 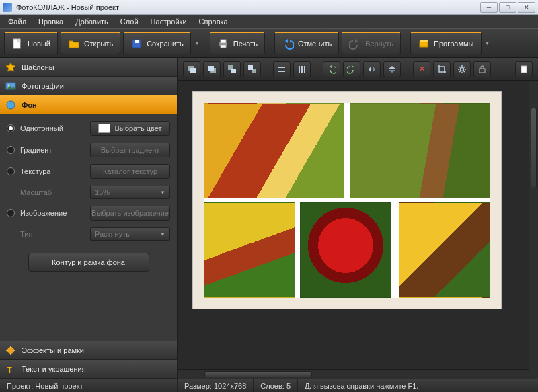 I want to click on scale-label: Масштаб, so click(x=52, y=192).